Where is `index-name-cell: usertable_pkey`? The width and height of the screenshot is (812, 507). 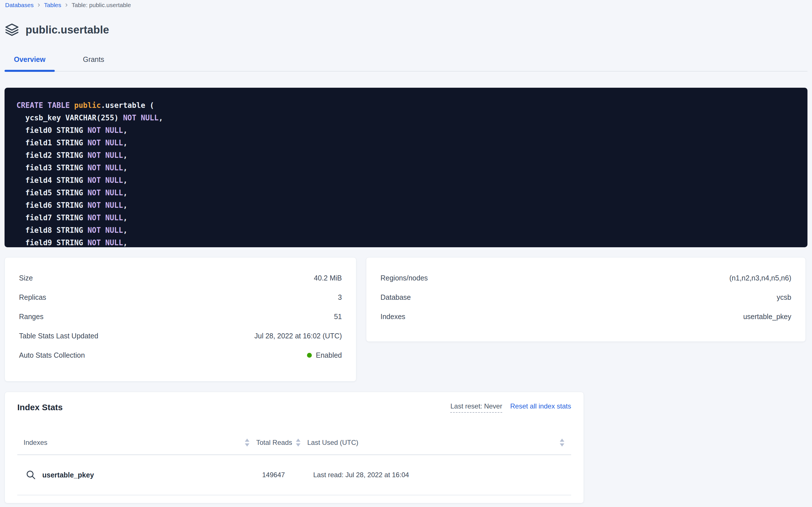 index-name-cell: usertable_pkey is located at coordinates (137, 475).